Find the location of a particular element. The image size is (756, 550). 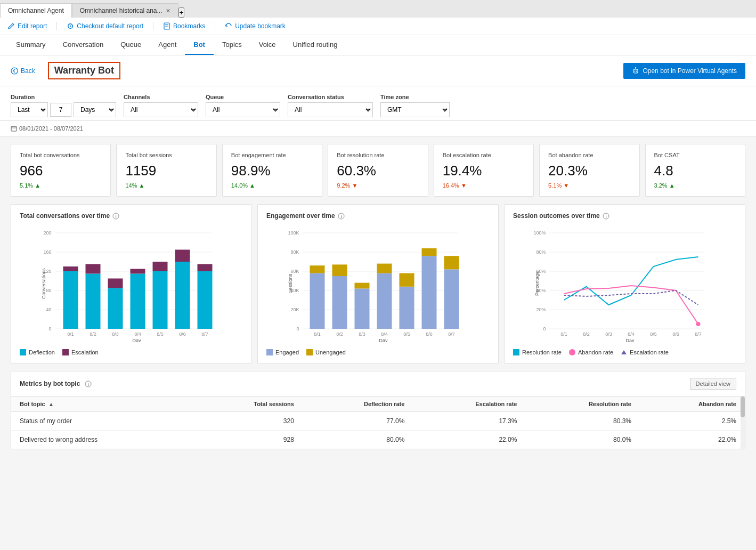

col-resolution-rate: Resolution rate is located at coordinates (583, 404).